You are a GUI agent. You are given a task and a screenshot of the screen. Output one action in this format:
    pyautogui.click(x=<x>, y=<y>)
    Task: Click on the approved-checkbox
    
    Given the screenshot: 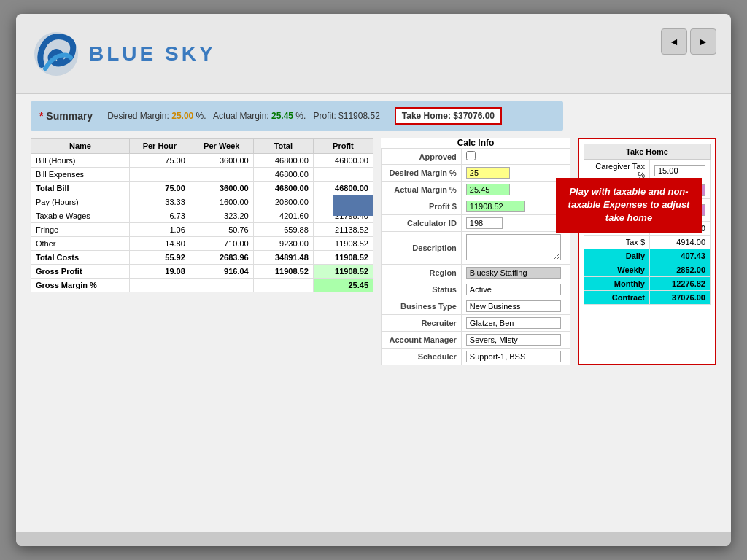 What is the action you would take?
    pyautogui.click(x=471, y=156)
    